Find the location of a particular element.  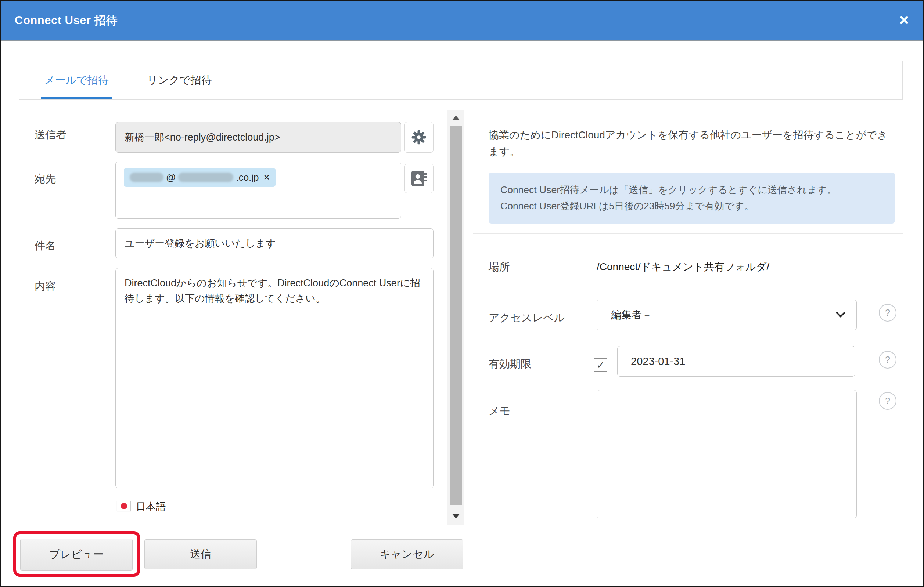

dialog-header: Connect User 招待 × is located at coordinates (462, 21).